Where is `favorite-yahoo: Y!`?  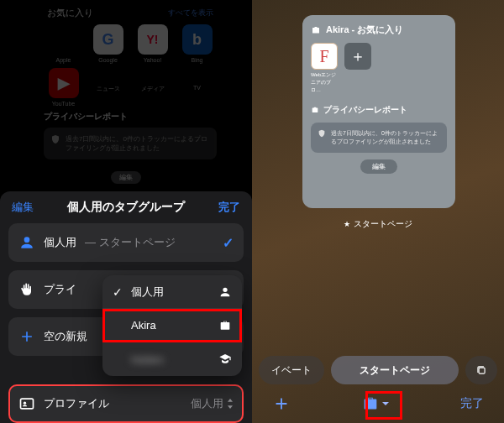
favorite-yahoo: Y! is located at coordinates (153, 39).